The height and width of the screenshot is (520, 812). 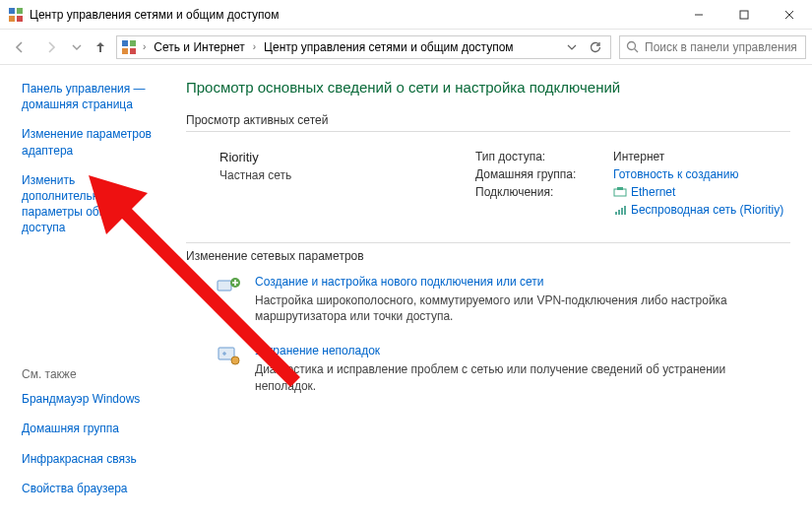 I want to click on wifi-icon, so click(x=620, y=210).